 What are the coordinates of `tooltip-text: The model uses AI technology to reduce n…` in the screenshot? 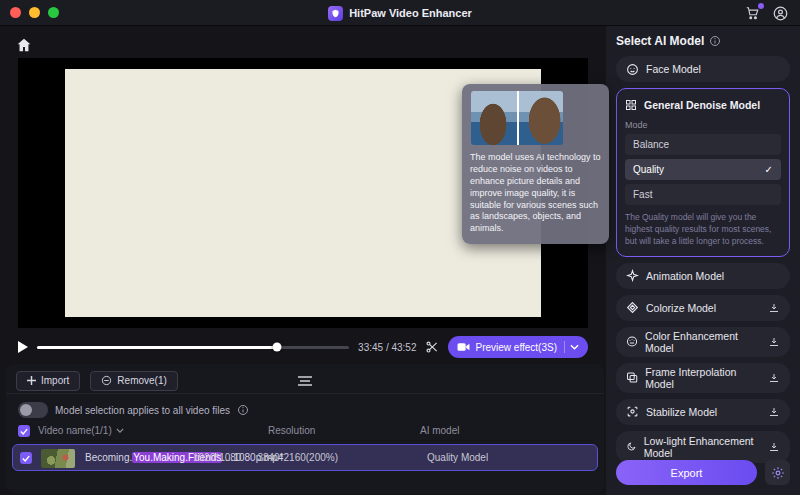 It's located at (536, 194).